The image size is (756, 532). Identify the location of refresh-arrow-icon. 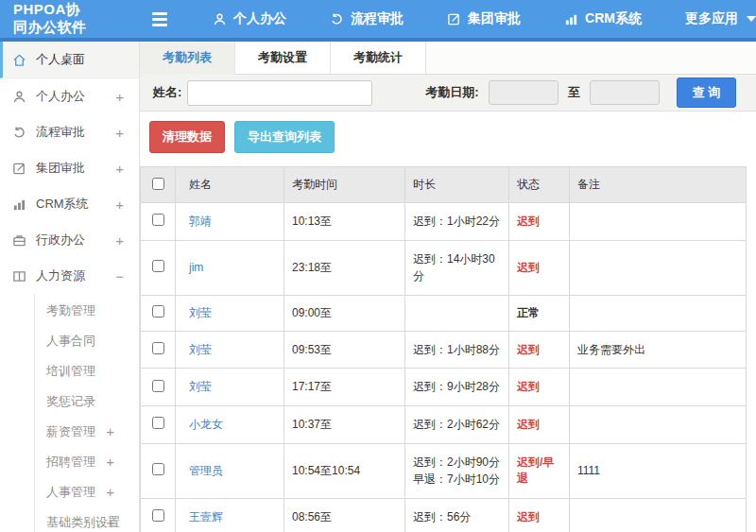
(336, 19).